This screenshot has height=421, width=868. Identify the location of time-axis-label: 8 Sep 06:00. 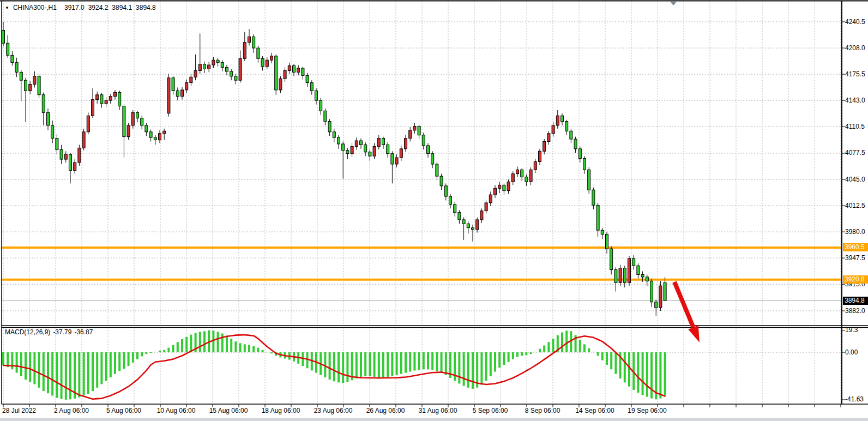
(543, 411).